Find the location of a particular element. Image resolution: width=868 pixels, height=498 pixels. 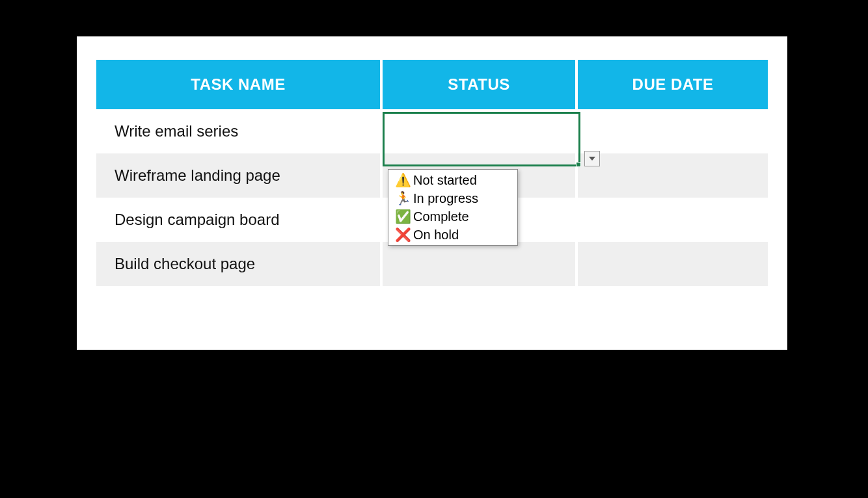

column-header-status: STATUS is located at coordinates (480, 85).